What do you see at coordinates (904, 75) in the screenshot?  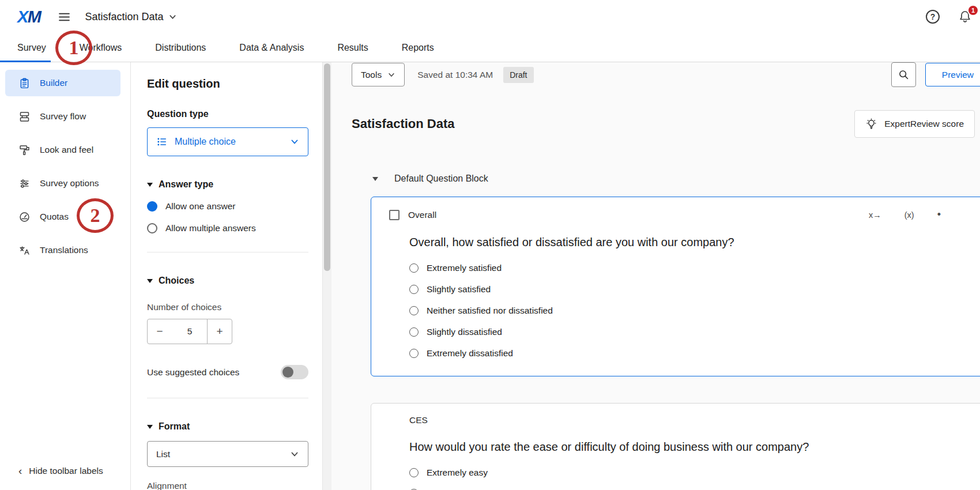 I see `search-icon` at bounding box center [904, 75].